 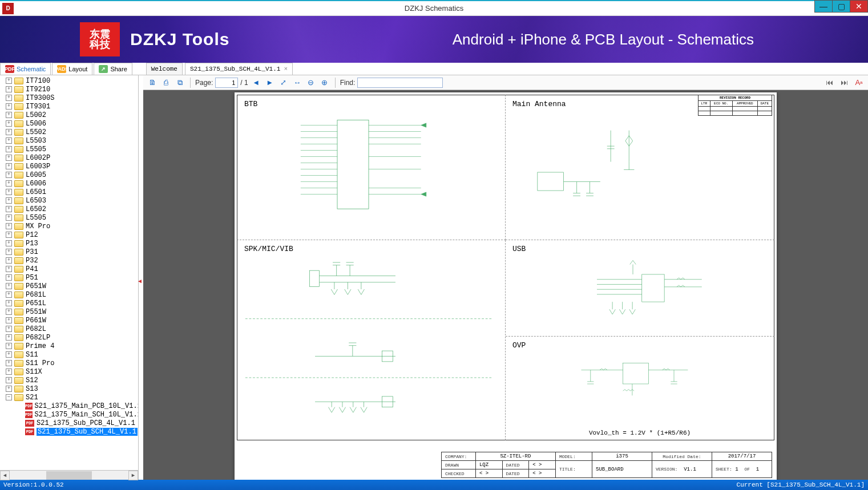 I want to click on tree-folder: +L6503, so click(x=69, y=201).